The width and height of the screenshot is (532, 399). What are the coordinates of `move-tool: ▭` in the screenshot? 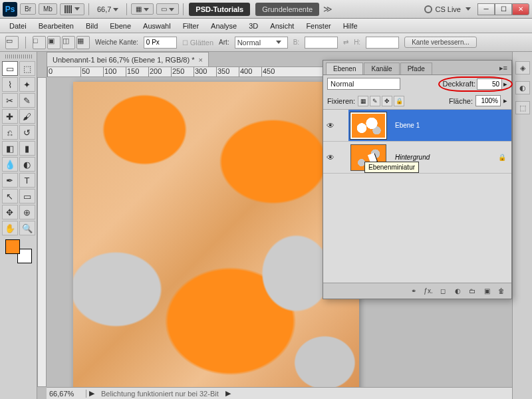 It's located at (10, 68).